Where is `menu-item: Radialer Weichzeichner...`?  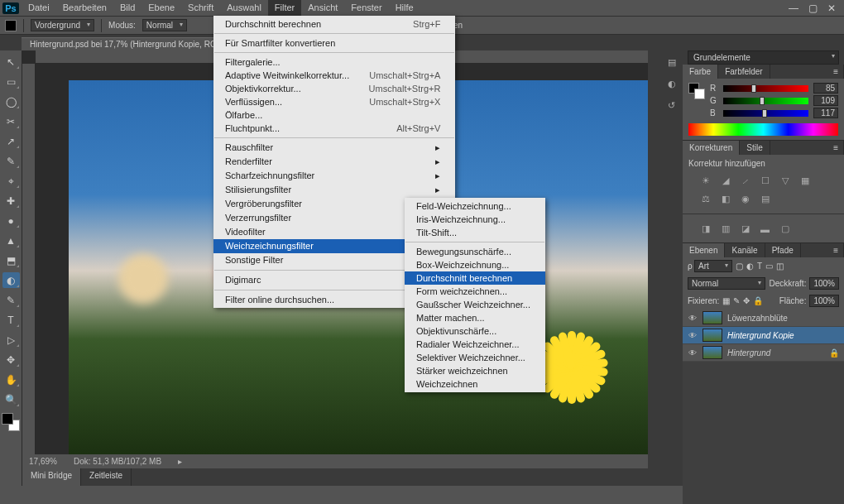 menu-item: Radialer Weichzeichner... is located at coordinates (475, 344).